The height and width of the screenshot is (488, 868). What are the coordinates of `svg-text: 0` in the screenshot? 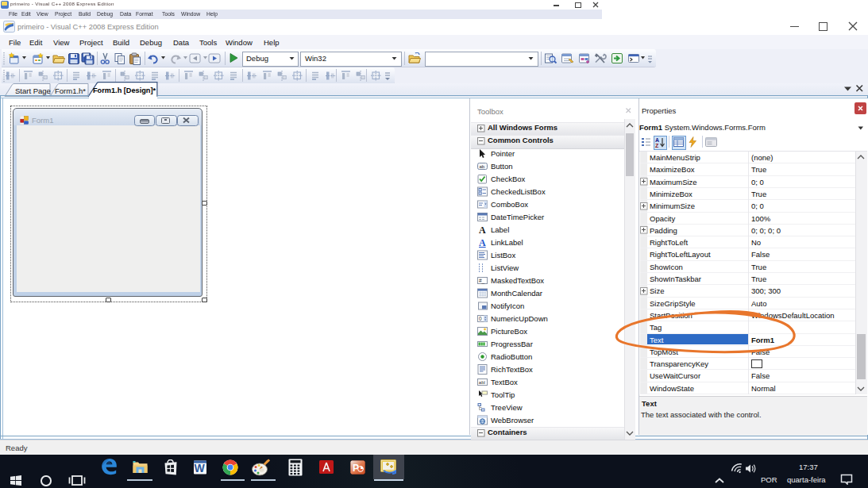 It's located at (480, 319).